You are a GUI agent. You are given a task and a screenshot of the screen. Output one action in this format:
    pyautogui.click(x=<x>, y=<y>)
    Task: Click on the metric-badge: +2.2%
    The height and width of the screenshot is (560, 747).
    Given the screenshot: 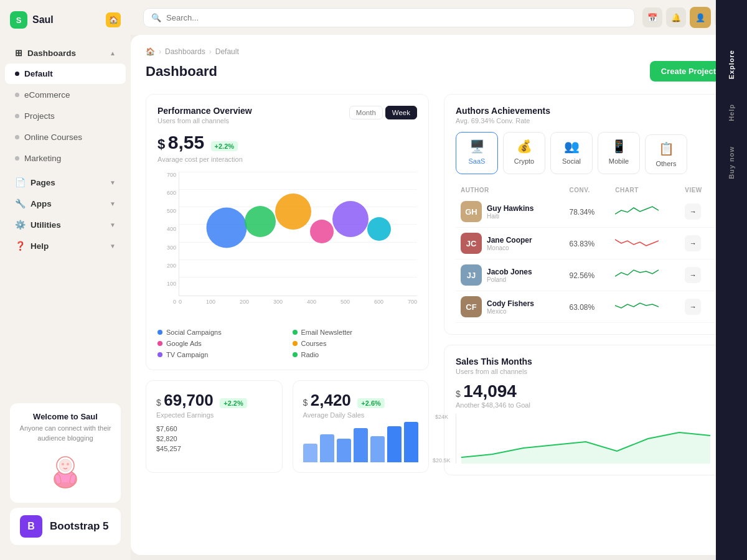 What is the action you would take?
    pyautogui.click(x=225, y=146)
    